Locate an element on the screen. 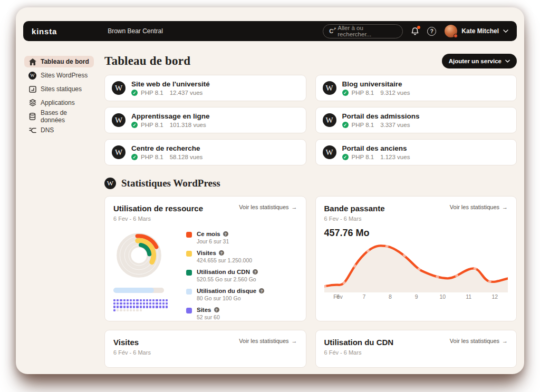  disk-usage-bar is located at coordinates (139, 290).